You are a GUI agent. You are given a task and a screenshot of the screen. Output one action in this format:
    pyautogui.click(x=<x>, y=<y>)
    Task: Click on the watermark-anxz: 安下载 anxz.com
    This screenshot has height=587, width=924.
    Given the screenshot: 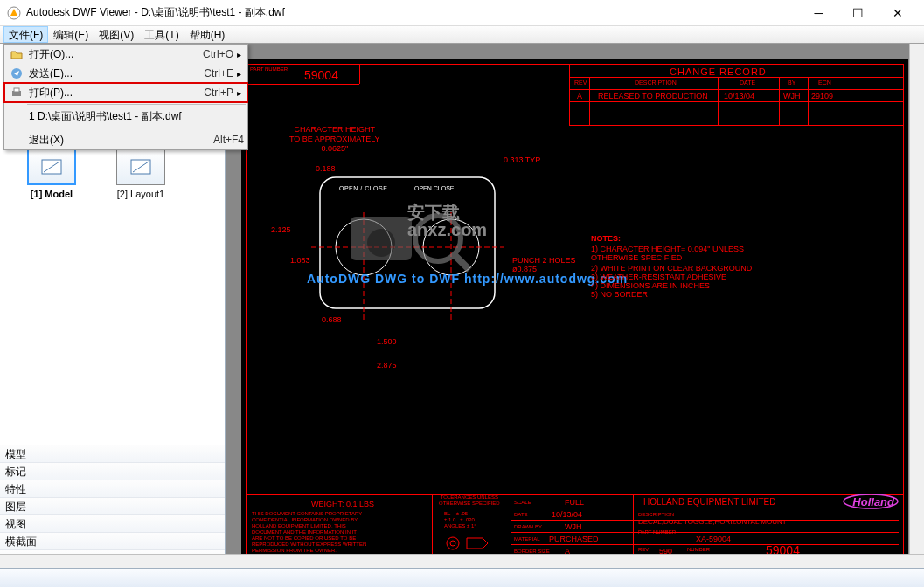 What is the action you would take?
    pyautogui.click(x=448, y=221)
    